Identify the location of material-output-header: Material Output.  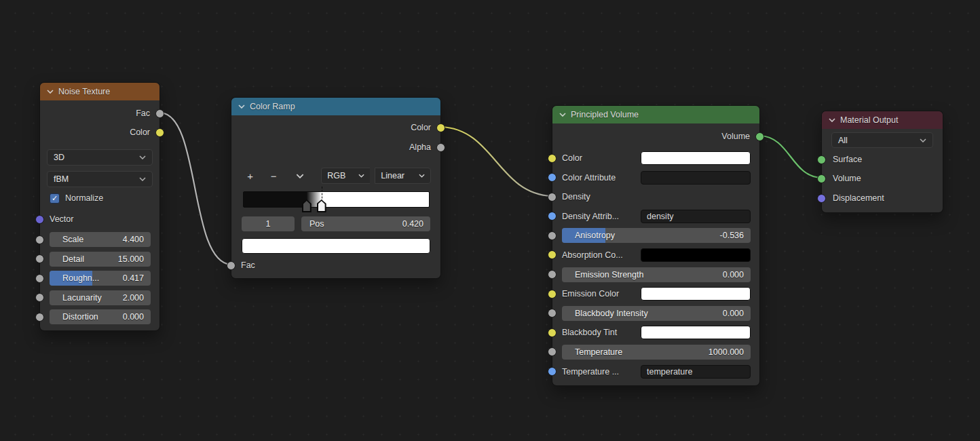
(882, 120).